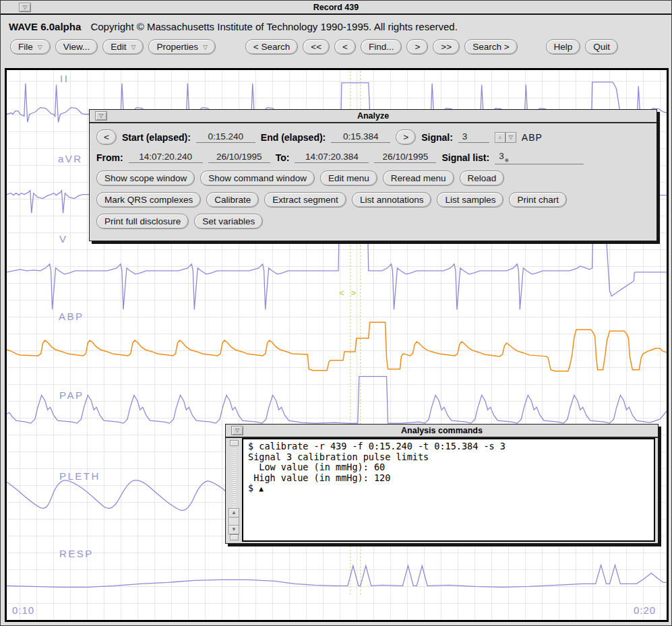 The height and width of the screenshot is (626, 672). What do you see at coordinates (345, 47) in the screenshot?
I see `step-back-button: <` at bounding box center [345, 47].